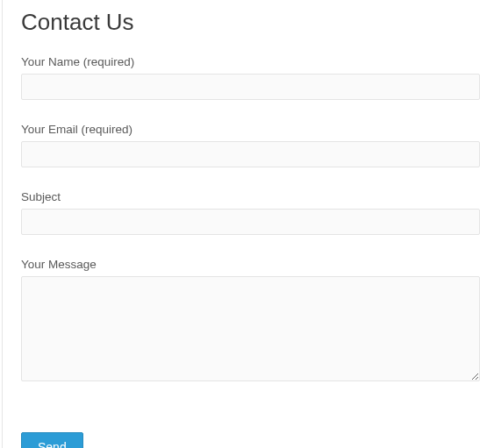 The width and height of the screenshot is (501, 448). I want to click on page-title: Contact Us, so click(251, 23).